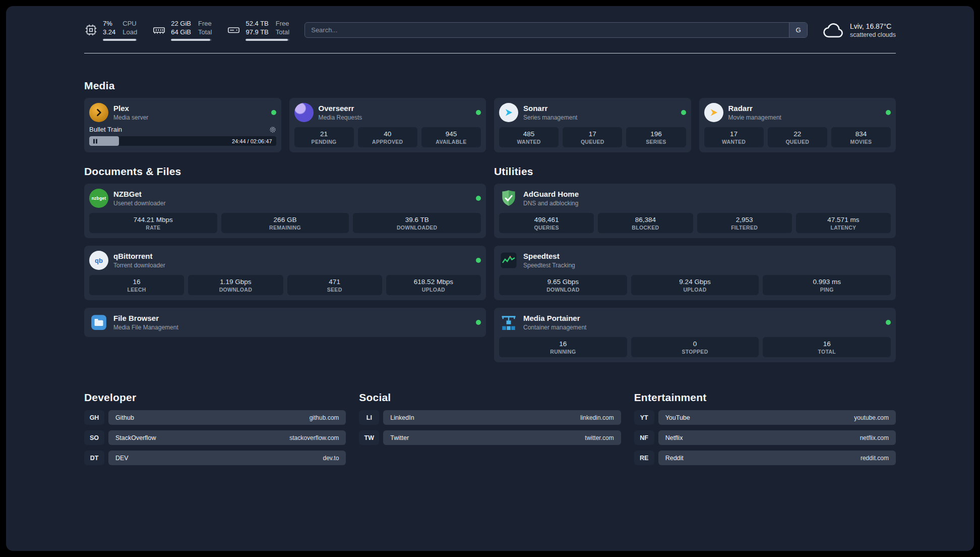 Image resolution: width=980 pixels, height=557 pixels. I want to click on stat-label: LEECH, so click(137, 290).